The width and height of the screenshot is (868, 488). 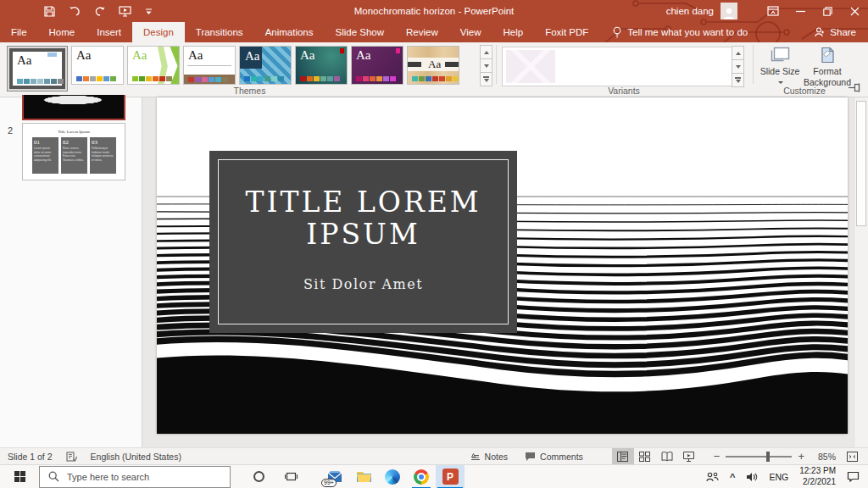 I want to click on comments-button: Comments, so click(x=554, y=457).